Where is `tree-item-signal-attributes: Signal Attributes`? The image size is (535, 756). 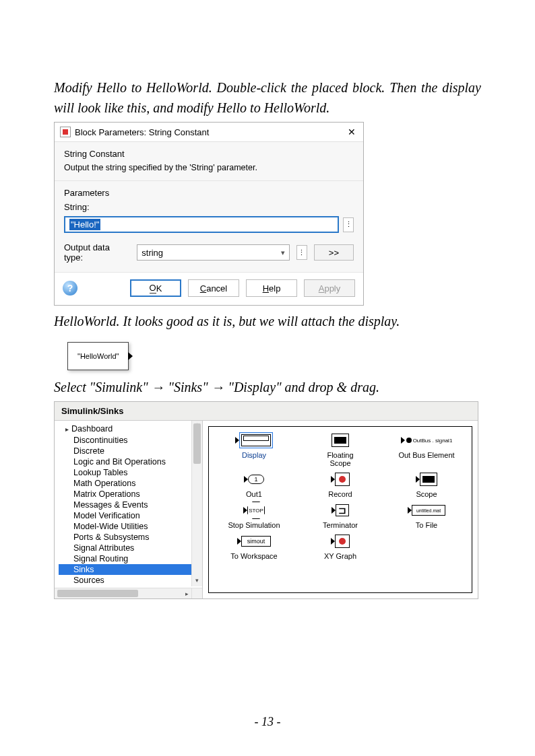
tree-item-signal-attributes: Signal Attributes is located at coordinates (131, 548).